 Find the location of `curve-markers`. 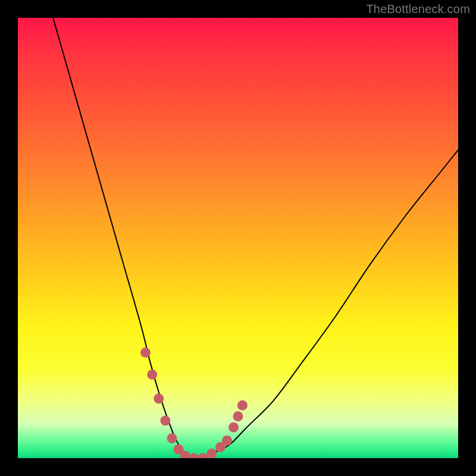

curve-markers is located at coordinates (194, 403).